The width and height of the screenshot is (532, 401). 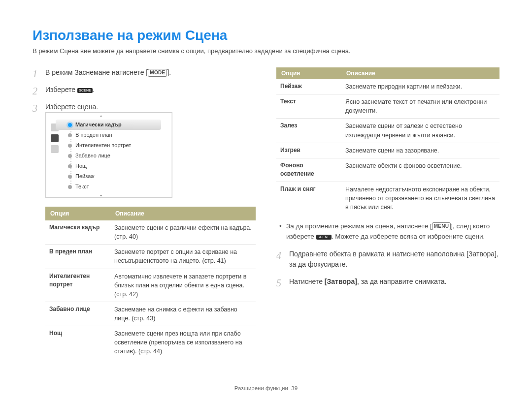 What do you see at coordinates (388, 281) in the screenshot?
I see `step-5: Натиснете [Затвора], за да направите сни…` at bounding box center [388, 281].